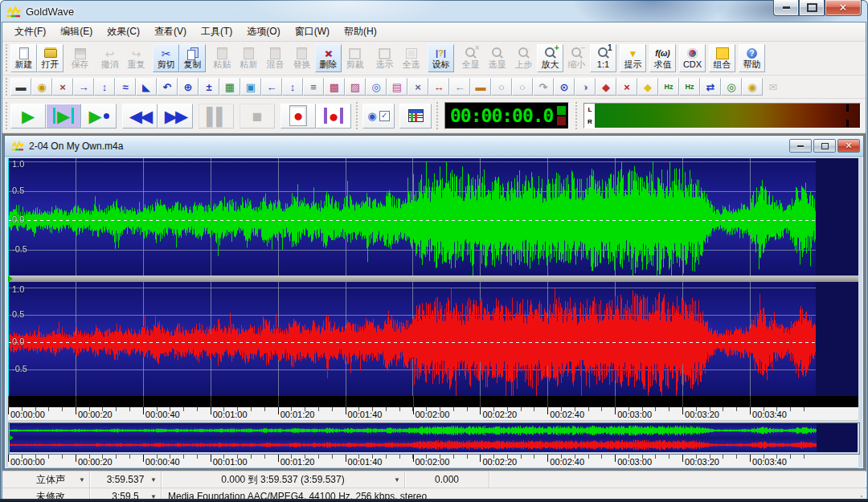 Image resolution: width=868 pixels, height=502 pixels. What do you see at coordinates (334, 87) in the screenshot?
I see `effect-noise-gate-button: ▩` at bounding box center [334, 87].